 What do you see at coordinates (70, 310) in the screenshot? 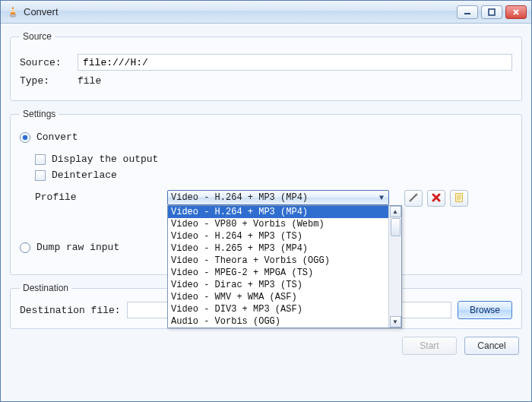
I see `destination-file-label: Destination file:` at bounding box center [70, 310].